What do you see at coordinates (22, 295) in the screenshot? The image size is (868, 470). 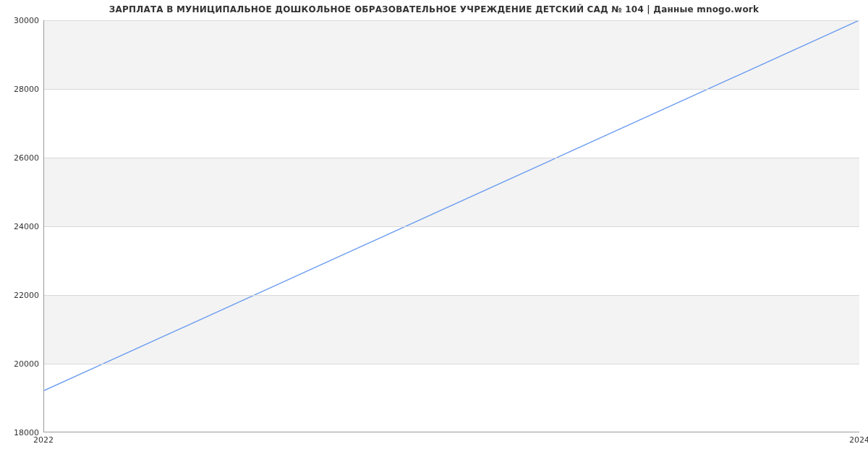 I see `y-tick-label: 22000` at bounding box center [22, 295].